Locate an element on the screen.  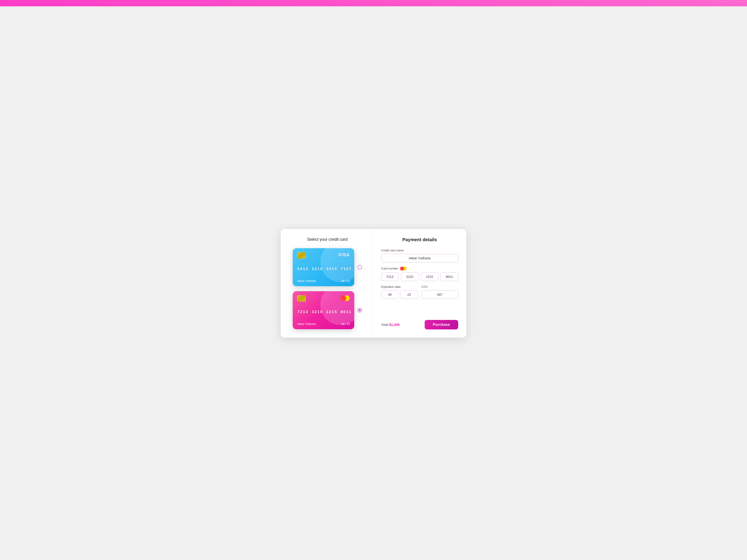
expiration-group: Expiration date is located at coordinates (400, 292).